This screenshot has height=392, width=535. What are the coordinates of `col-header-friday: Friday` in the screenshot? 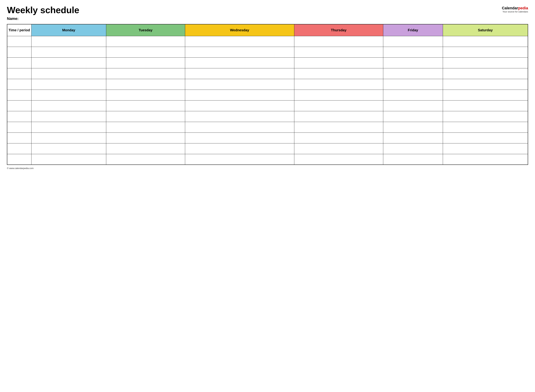 It's located at (413, 30).